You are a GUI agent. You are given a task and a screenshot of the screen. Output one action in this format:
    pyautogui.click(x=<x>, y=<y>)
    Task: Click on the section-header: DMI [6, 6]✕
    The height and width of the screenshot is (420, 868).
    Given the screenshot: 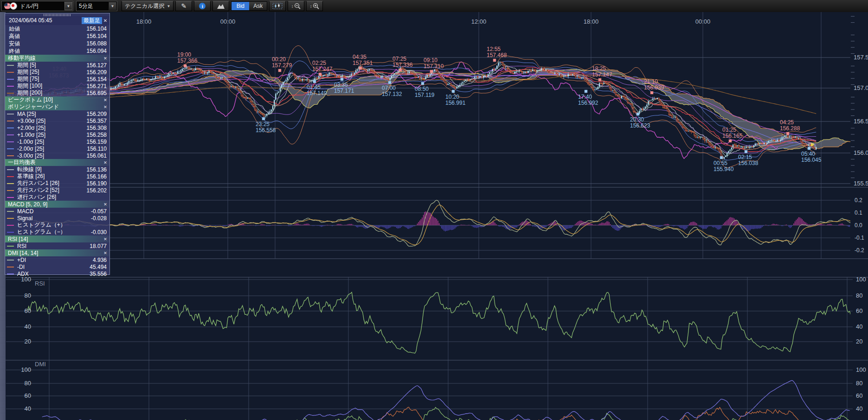 What is the action you would take?
    pyautogui.click(x=58, y=253)
    